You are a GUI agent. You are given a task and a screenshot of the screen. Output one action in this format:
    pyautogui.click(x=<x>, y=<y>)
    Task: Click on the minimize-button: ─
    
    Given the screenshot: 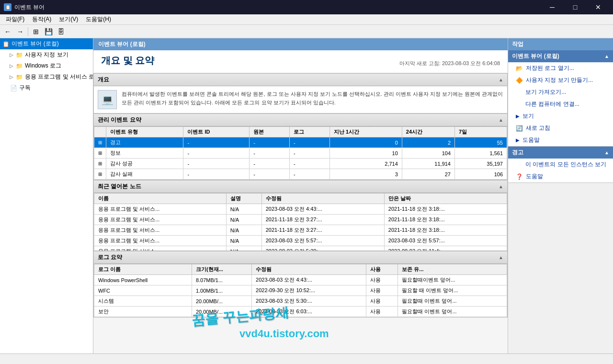 What is the action you would take?
    pyautogui.click(x=552, y=7)
    